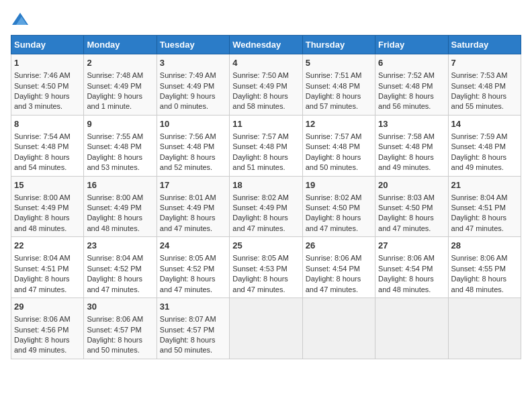  I want to click on sunrise-label: Sunrise: 8:04 AM, so click(115, 258).